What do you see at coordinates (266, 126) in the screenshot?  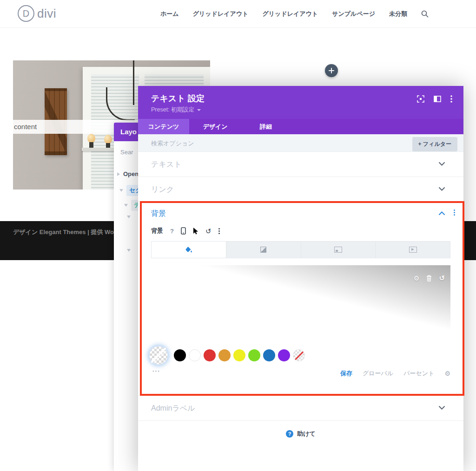 I see `tab-advanced: 詳細` at bounding box center [266, 126].